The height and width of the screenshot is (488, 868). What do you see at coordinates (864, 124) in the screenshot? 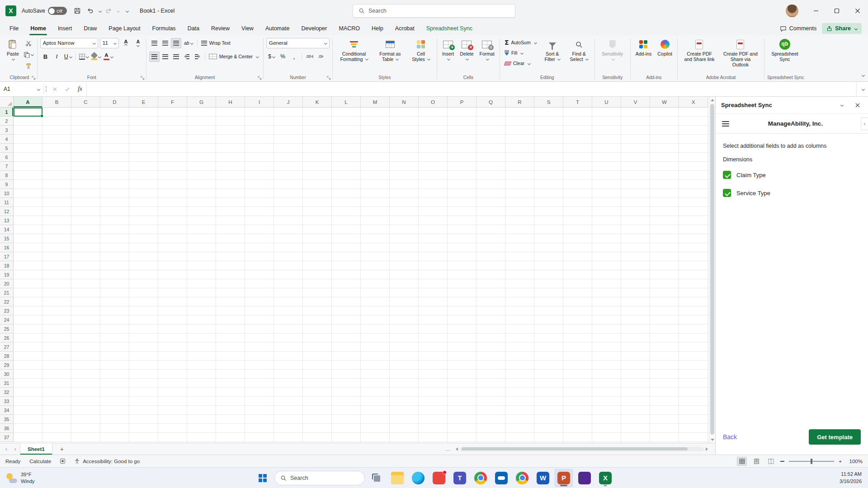
I see `pane-collapse-button: ‹` at bounding box center [864, 124].